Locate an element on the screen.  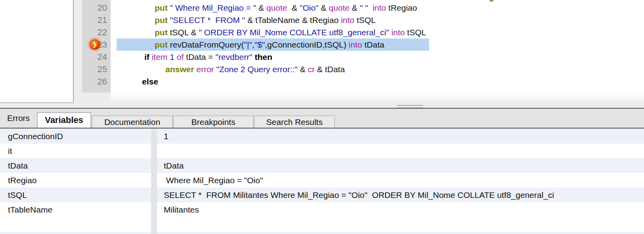
code-line: put " Where Mil_Regiao = " & quote & "Oi… is located at coordinates (378, 8).